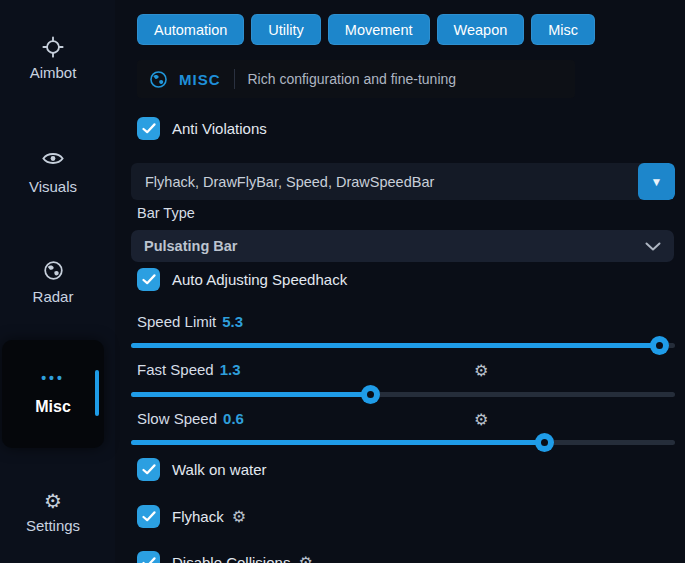  I want to click on walk-on-water-toggle: Walk on water, so click(202, 470).